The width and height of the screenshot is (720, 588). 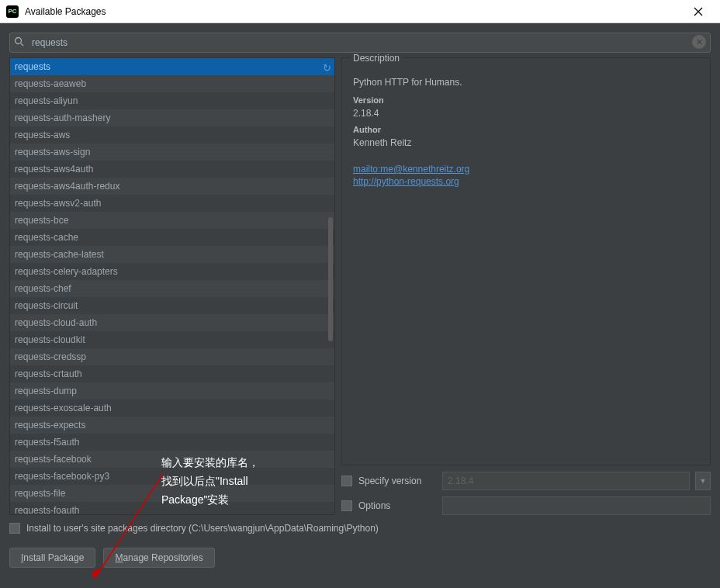 What do you see at coordinates (172, 203) in the screenshot?
I see `package-item: requests-awsv2-auth` at bounding box center [172, 203].